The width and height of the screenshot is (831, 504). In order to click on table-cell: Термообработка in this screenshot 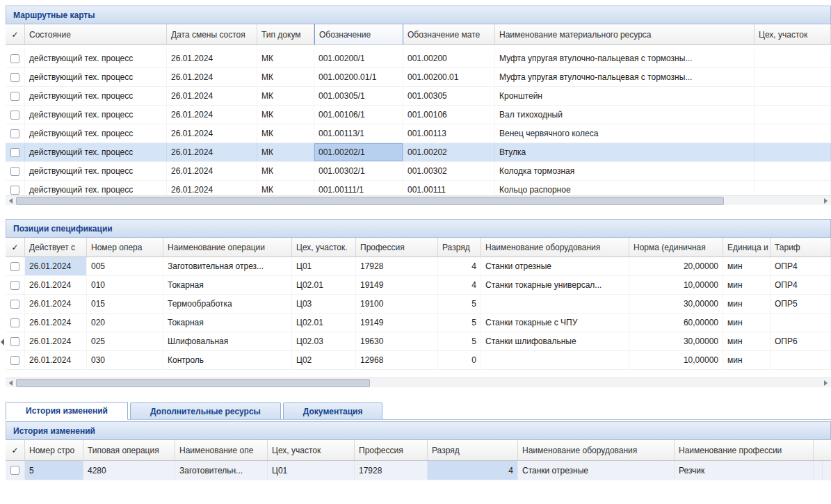, I will do `click(228, 304)`.